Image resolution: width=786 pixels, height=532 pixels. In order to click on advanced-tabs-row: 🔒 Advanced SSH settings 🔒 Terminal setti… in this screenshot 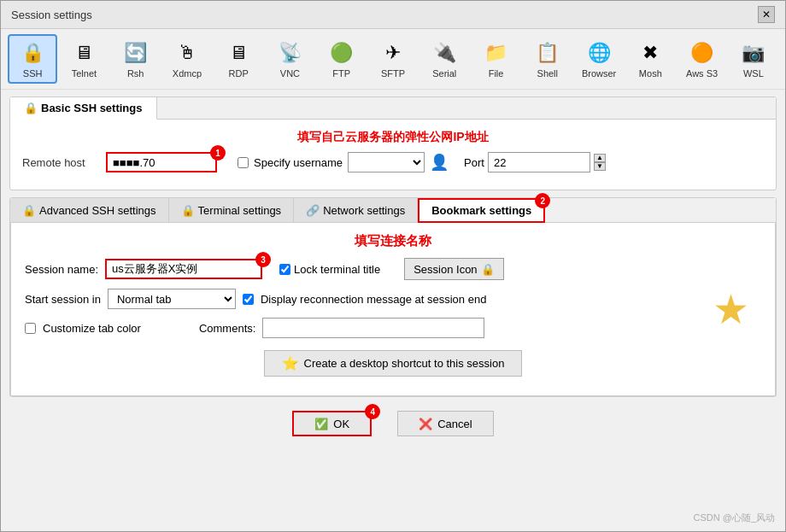, I will do `click(393, 210)`.